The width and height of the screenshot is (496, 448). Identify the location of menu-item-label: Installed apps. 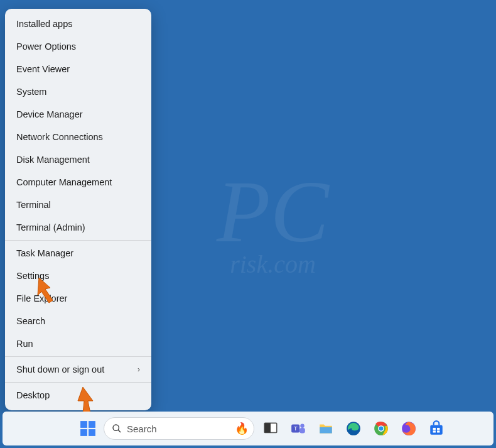
(44, 24).